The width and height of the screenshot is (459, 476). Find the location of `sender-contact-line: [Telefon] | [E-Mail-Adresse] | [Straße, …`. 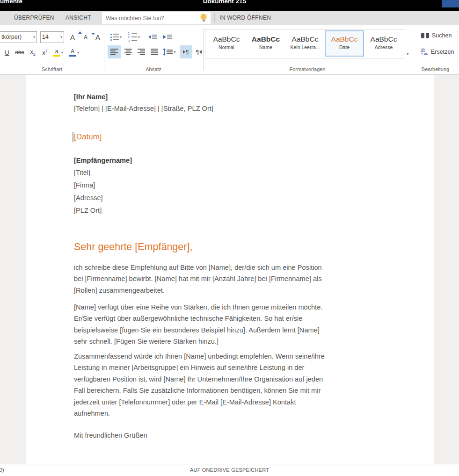

sender-contact-line: [Telefon] | [E-Mail-Adresse] | [Straße, … is located at coordinates (144, 108).